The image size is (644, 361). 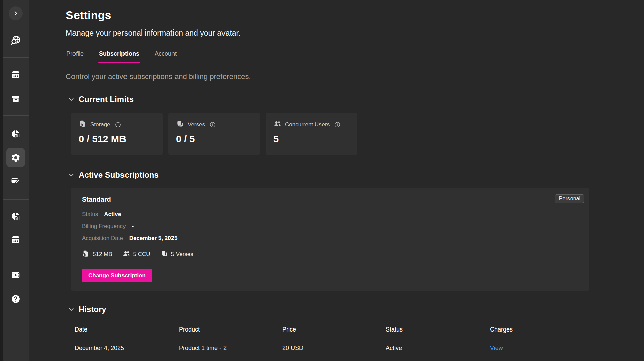 I want to click on limit-card-value: 5, so click(x=311, y=139).